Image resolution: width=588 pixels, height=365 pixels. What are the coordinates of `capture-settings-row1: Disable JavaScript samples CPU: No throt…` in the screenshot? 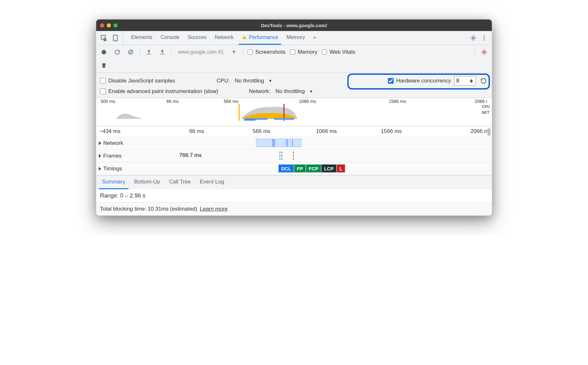 It's located at (294, 80).